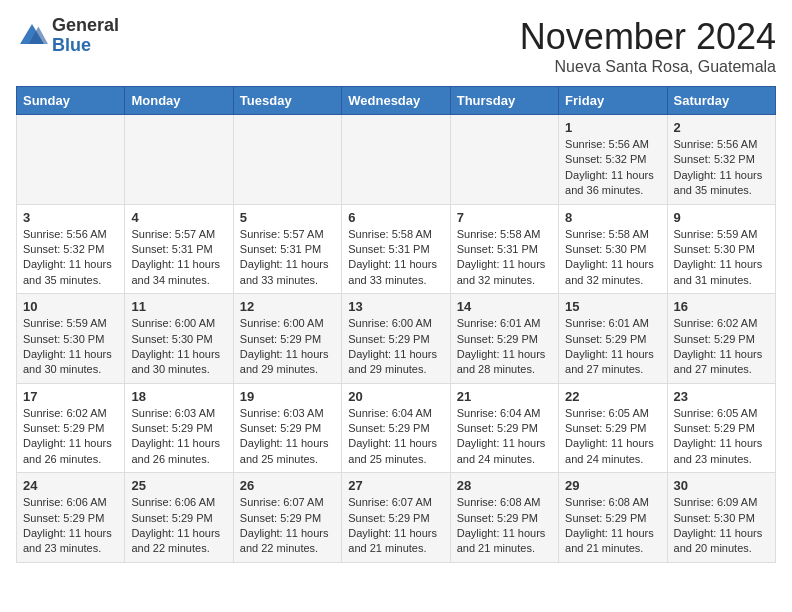  What do you see at coordinates (179, 518) in the screenshot?
I see `calendar-cell: 25Sunrise: 6:06 AM Sunset: 5:29 PM Dayli…` at bounding box center [179, 518].